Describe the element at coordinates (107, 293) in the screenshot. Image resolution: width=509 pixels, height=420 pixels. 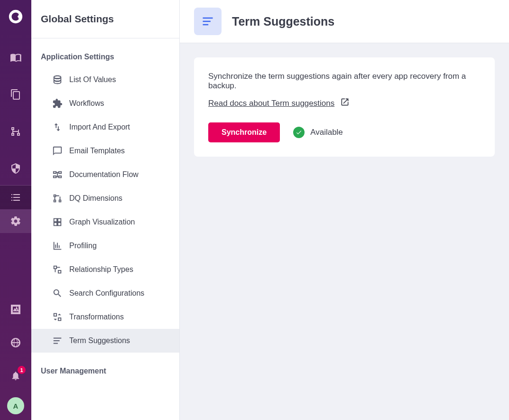
I see `sidebar-item-label: Search Configurations` at that location.